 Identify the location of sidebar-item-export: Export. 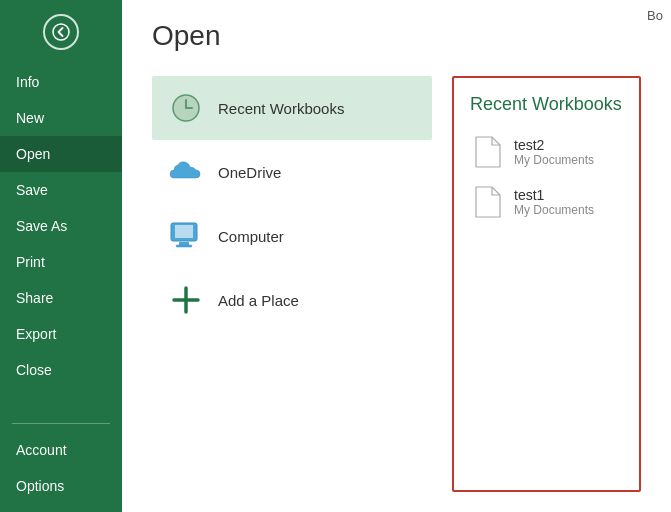
(61, 334).